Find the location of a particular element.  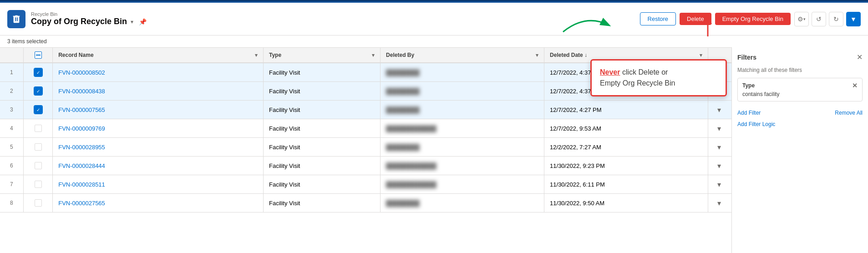

col-deleted-date-dropdown-icon: ▾ is located at coordinates (701, 56).